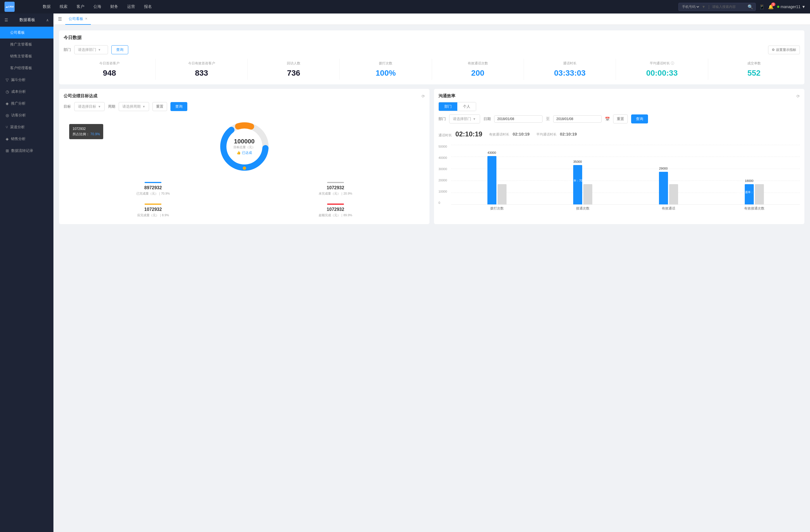  Describe the element at coordinates (86, 129) in the screenshot. I see `tooltip-value: 1072932` at that location.